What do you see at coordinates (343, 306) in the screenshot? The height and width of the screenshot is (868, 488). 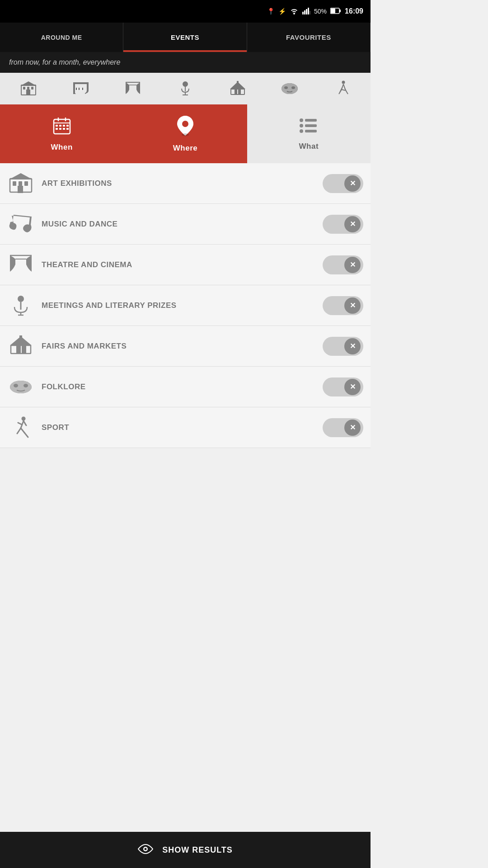 I see `toggle-meetings: ✕` at bounding box center [343, 306].